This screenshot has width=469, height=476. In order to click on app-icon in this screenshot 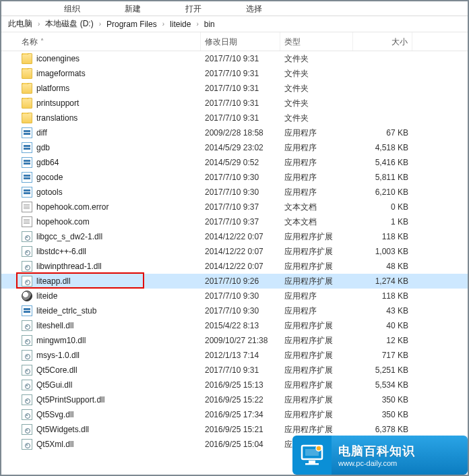, I will do `click(27, 296)`.